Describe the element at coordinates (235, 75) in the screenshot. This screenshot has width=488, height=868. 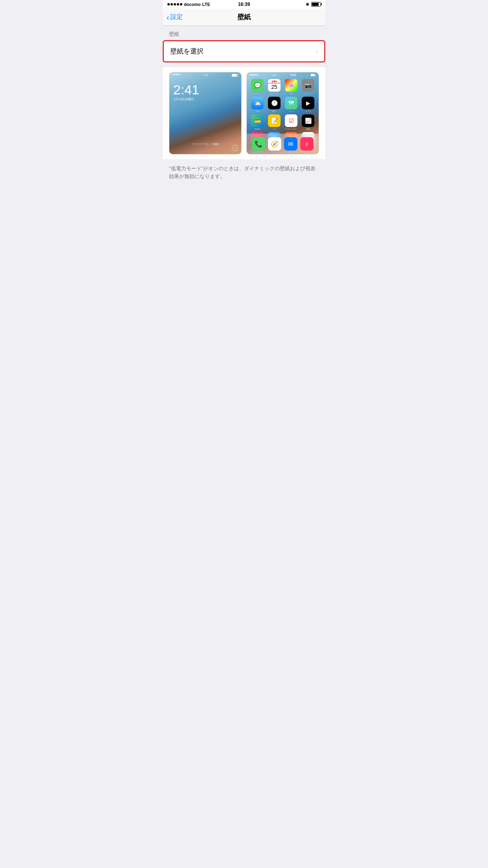
I see `lock-mini-right` at that location.